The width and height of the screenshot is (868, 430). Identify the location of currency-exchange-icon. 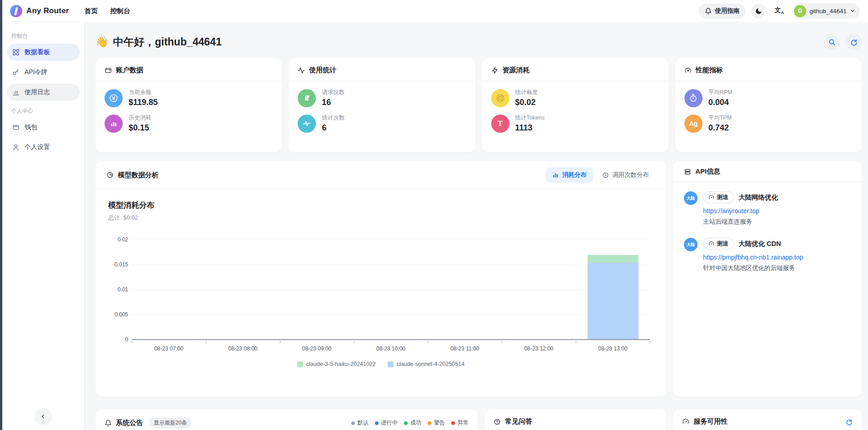
(114, 98).